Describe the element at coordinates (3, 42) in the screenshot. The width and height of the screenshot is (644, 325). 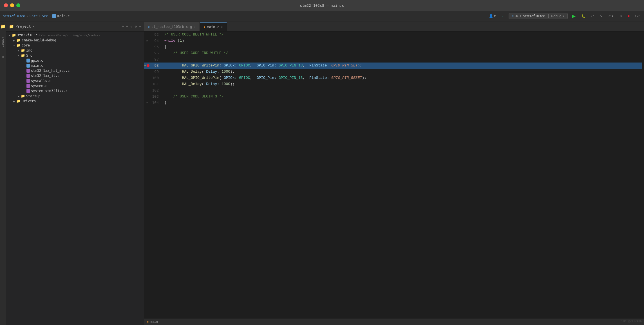
I see `commit-label: Commit` at that location.